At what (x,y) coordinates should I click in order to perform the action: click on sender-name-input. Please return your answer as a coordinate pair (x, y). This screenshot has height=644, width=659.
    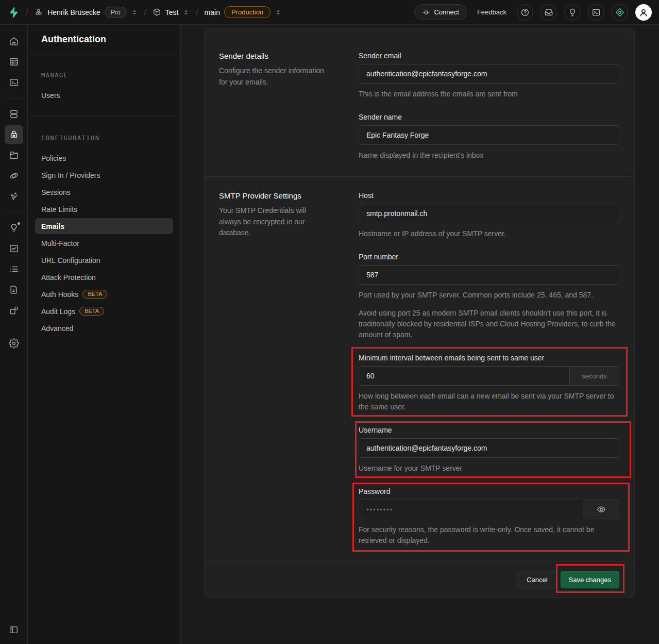
    Looking at the image, I should click on (489, 135).